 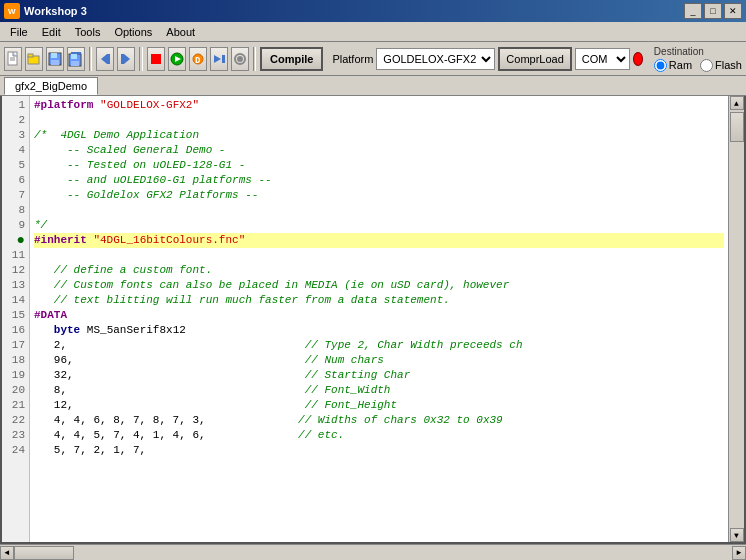 I want to click on code-line-1: #platform "GOLDELOX-GFX2", so click(x=379, y=106).